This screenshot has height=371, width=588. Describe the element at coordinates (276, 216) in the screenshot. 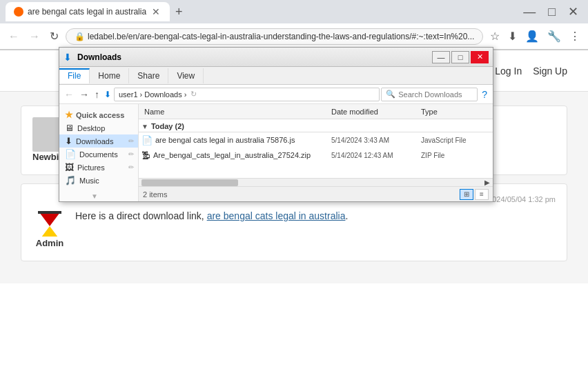

I see `post-download-link: are bengal cats legal in australia` at that location.